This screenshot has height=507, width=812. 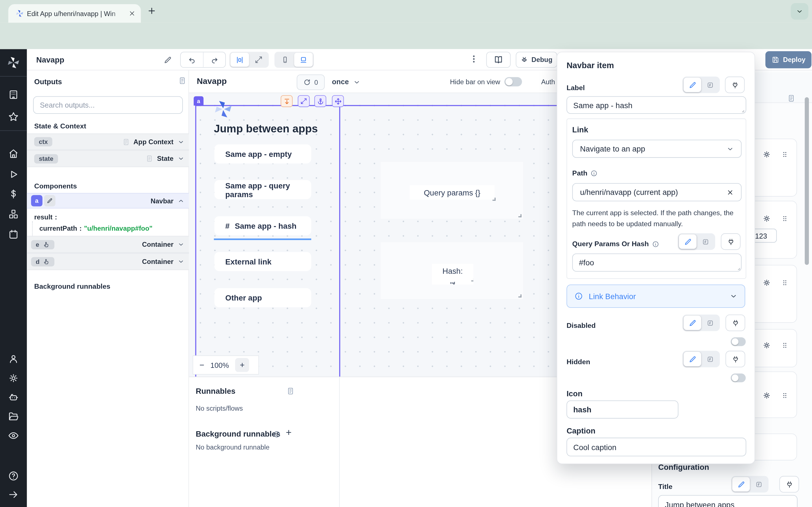 I want to click on audit-eye-icon, so click(x=13, y=435).